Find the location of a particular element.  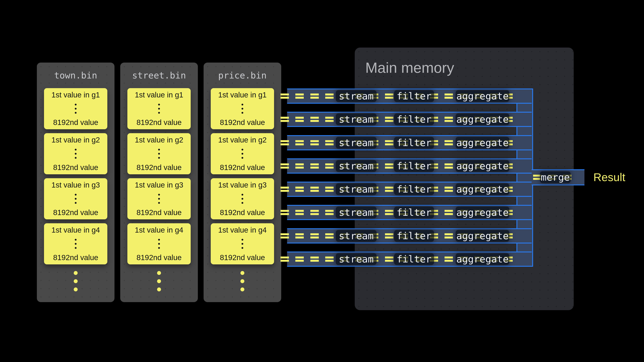

file-name-label: price.bin is located at coordinates (242, 75).